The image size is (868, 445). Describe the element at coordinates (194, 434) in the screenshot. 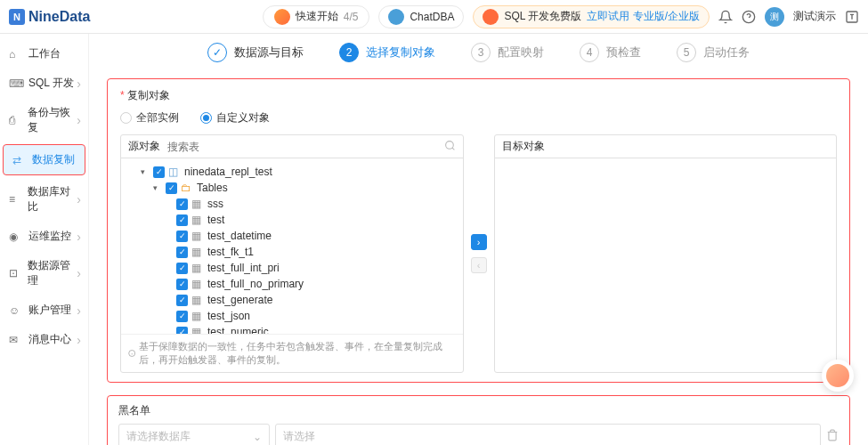

I see `select-database: 请选择数据库 ⌄` at that location.